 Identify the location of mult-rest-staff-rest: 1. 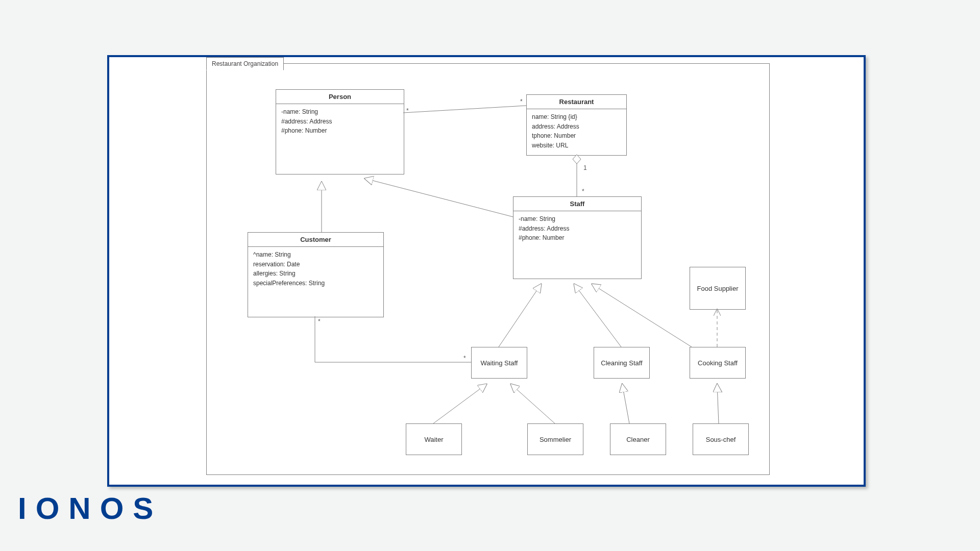
(585, 168).